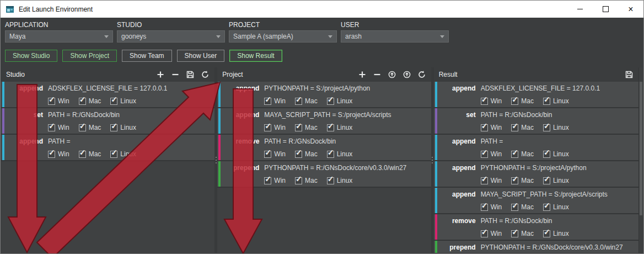 Image resolution: width=644 pixels, height=254 pixels. Describe the element at coordinates (59, 36) in the screenshot. I see `application-select: Maya` at that location.